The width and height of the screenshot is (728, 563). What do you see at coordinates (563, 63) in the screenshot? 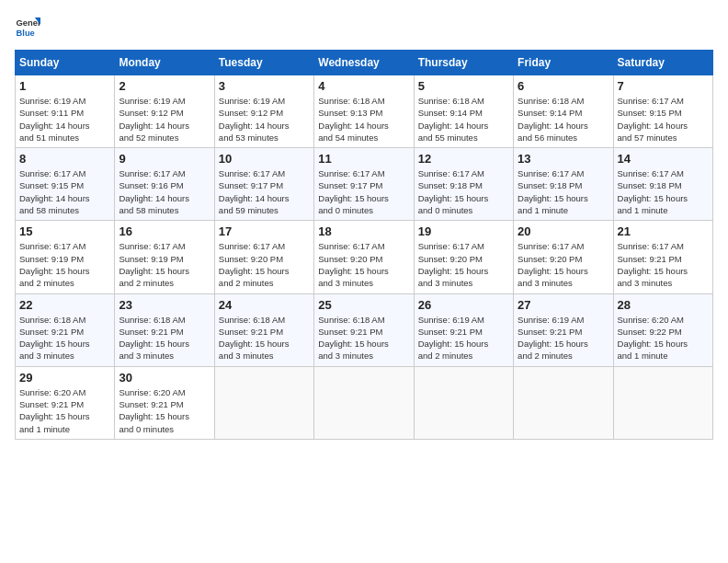
I see `calendar-day-header: Friday` at bounding box center [563, 63].